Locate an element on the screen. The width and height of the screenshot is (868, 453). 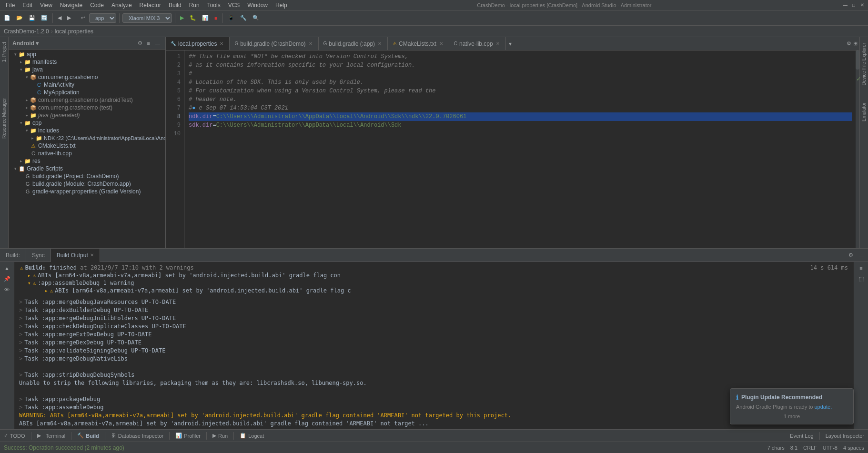
menu-edit: Edit is located at coordinates (28, 5).